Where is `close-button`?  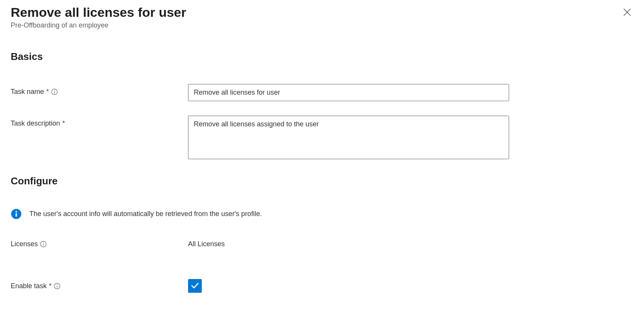
close-button is located at coordinates (627, 13).